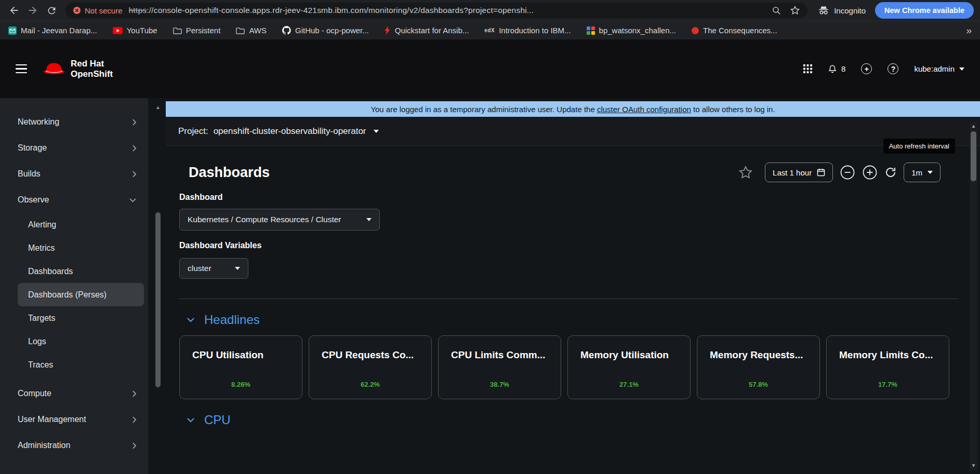  What do you see at coordinates (891, 172) in the screenshot?
I see `refresh-button` at bounding box center [891, 172].